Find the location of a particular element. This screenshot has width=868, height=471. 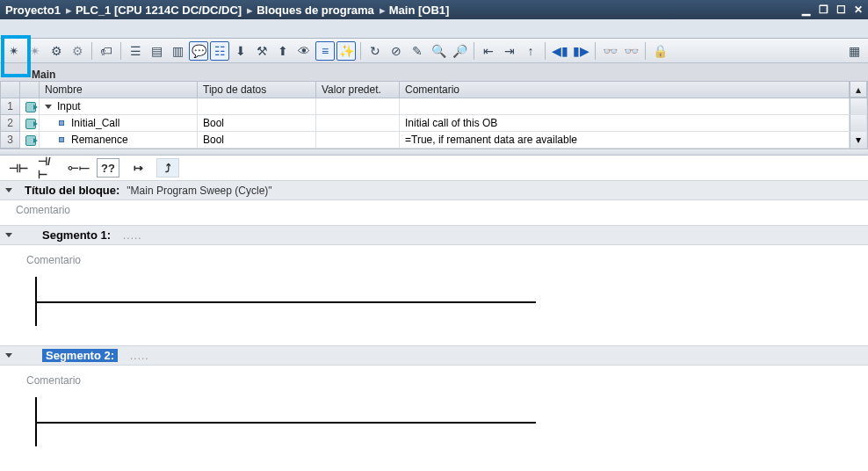

block-comment: Comentario is located at coordinates (434, 210).